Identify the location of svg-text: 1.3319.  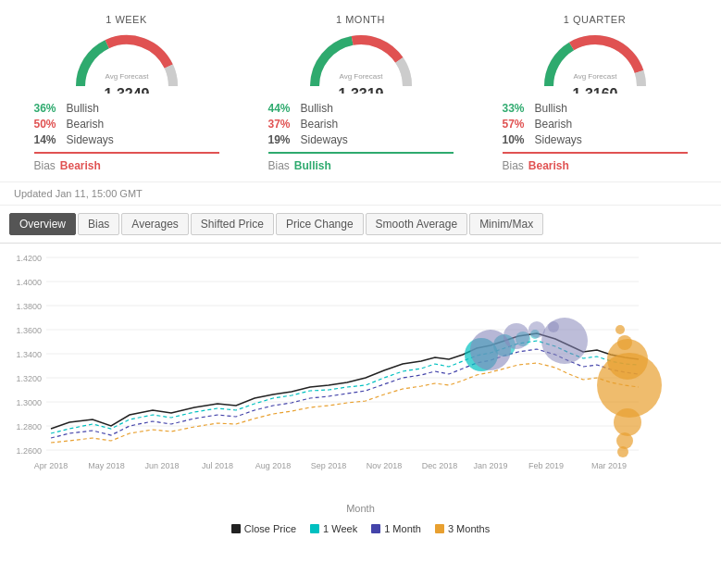
(361, 90).